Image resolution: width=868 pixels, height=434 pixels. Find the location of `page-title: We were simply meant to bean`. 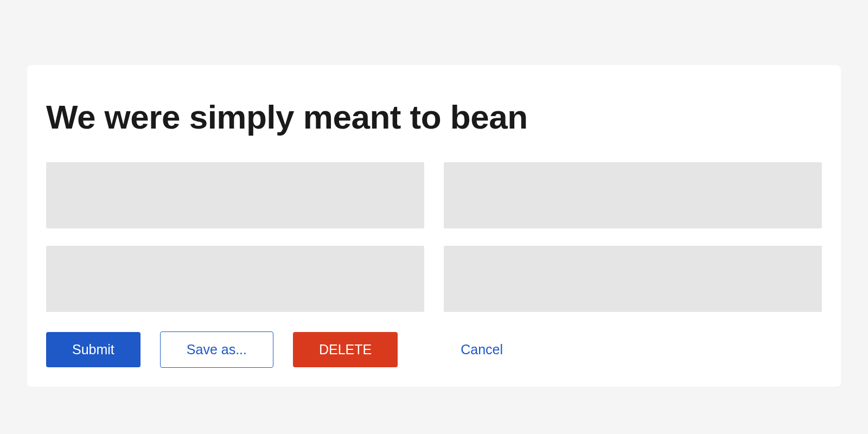

page-title: We were simply meant to bean is located at coordinates (434, 117).